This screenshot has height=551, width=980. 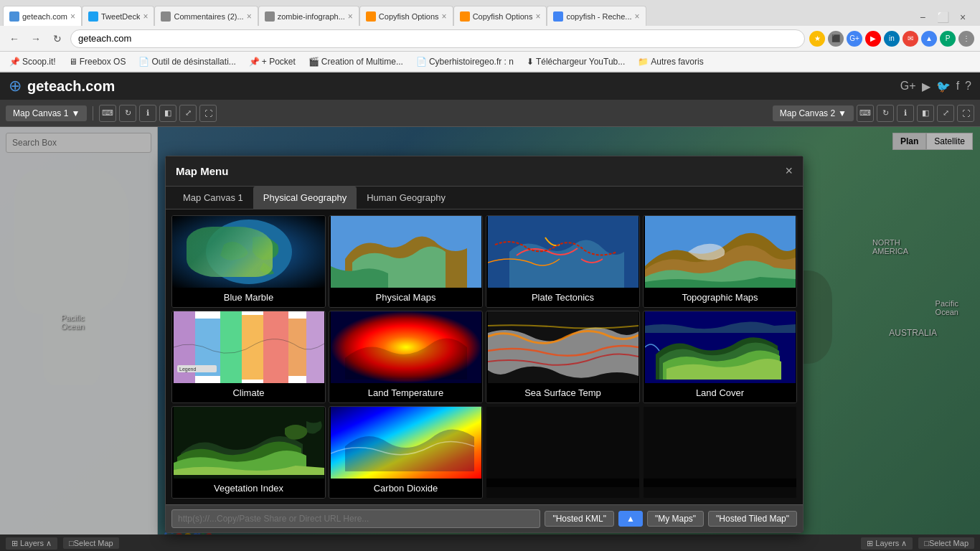 What do you see at coordinates (406, 252) in the screenshot?
I see `physical-maps-svg` at bounding box center [406, 252].